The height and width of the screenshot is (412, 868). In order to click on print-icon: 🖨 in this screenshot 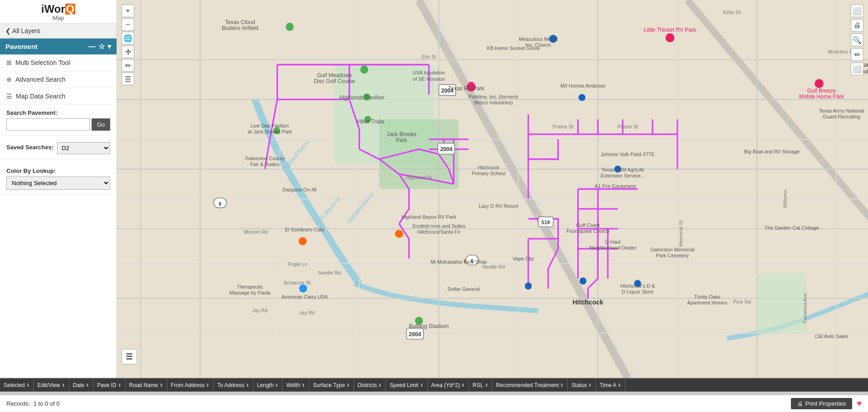, I will do `click(800, 404)`.